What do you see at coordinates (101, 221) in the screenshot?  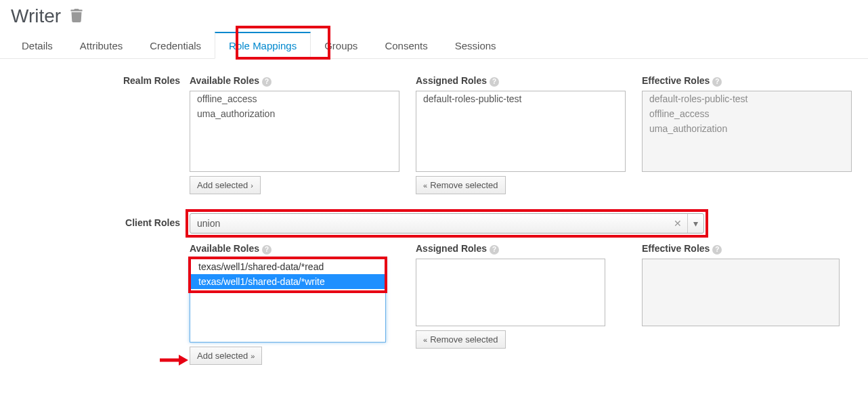 I see `client-roles-label: Client Roles` at bounding box center [101, 221].